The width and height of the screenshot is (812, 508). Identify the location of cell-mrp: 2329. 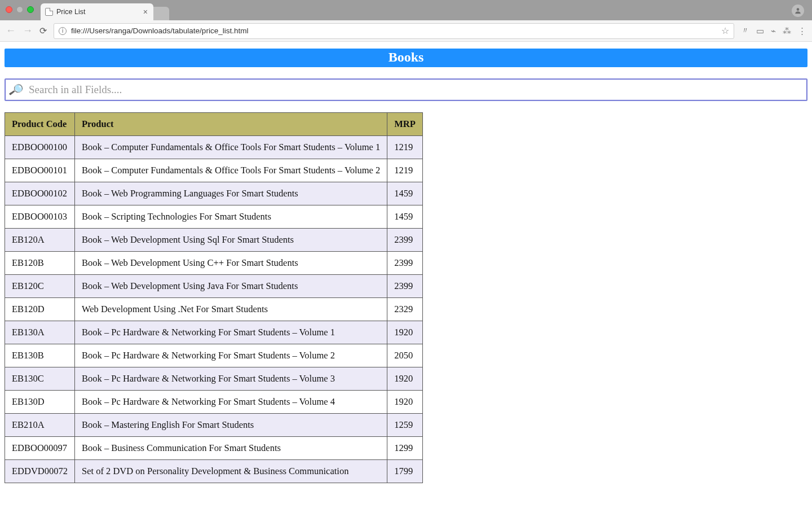
(405, 309).